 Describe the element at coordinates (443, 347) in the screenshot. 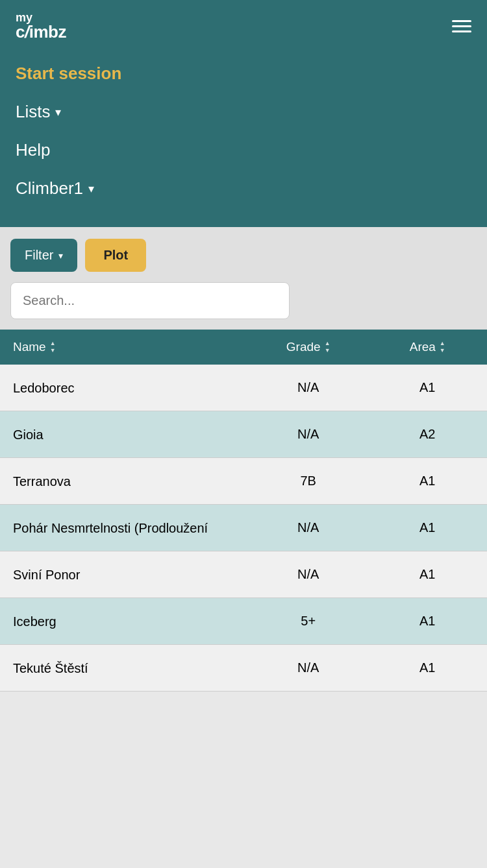

I see `sort-area-icon` at that location.